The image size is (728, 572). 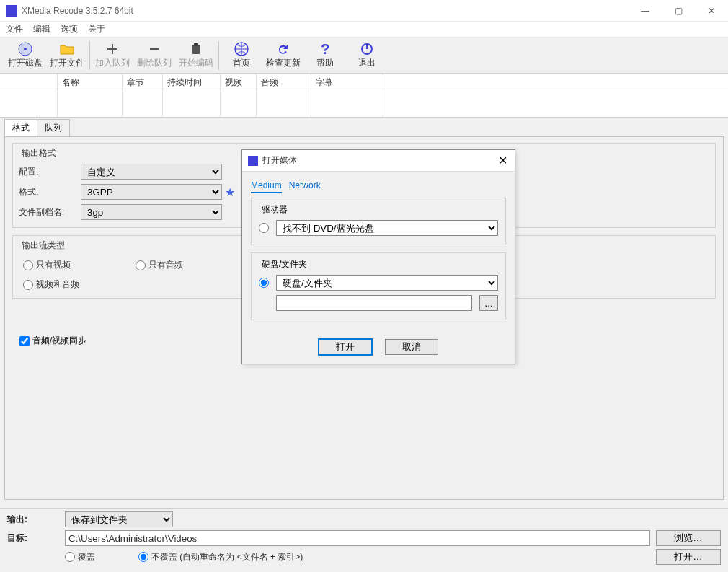 What do you see at coordinates (688, 538) in the screenshot?
I see `browse-button: 浏览…` at bounding box center [688, 538].